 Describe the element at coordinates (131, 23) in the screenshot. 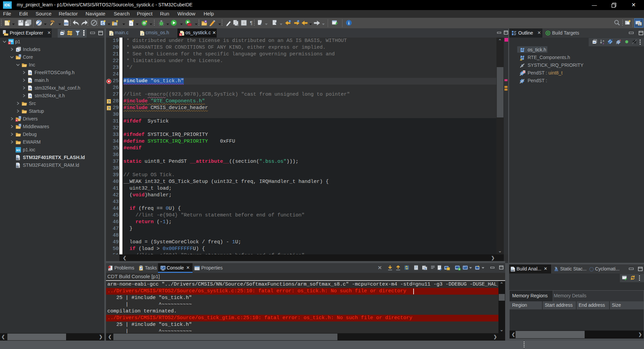

I see `svg-text: c` at that location.